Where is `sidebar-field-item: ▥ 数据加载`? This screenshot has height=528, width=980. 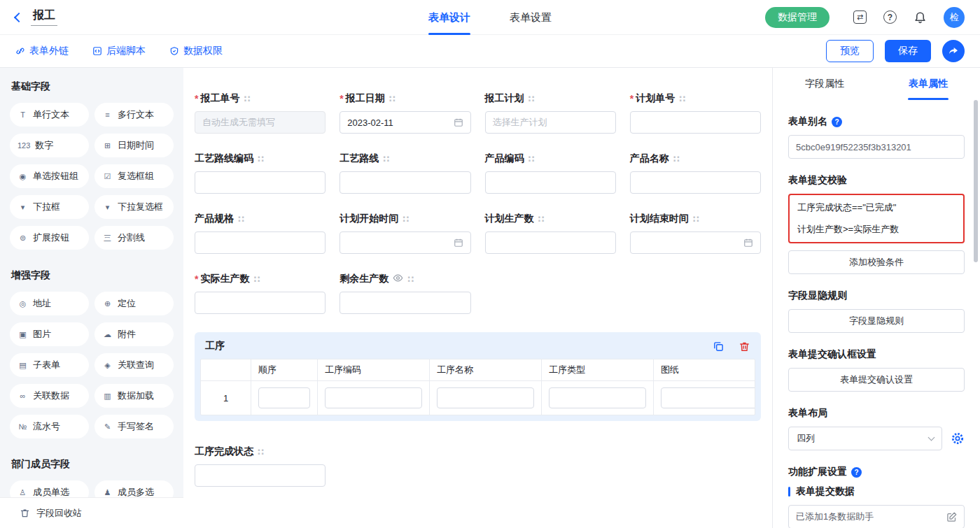
sidebar-field-item: ▥ 数据加载 is located at coordinates (134, 396).